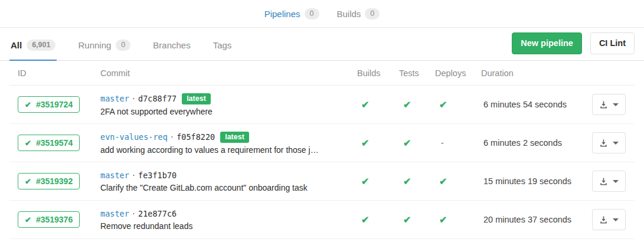 This screenshot has width=644, height=242. Describe the element at coordinates (121, 45) in the screenshot. I see `filter-tabs: All 6,901 Running 0 Branches Tags` at that location.